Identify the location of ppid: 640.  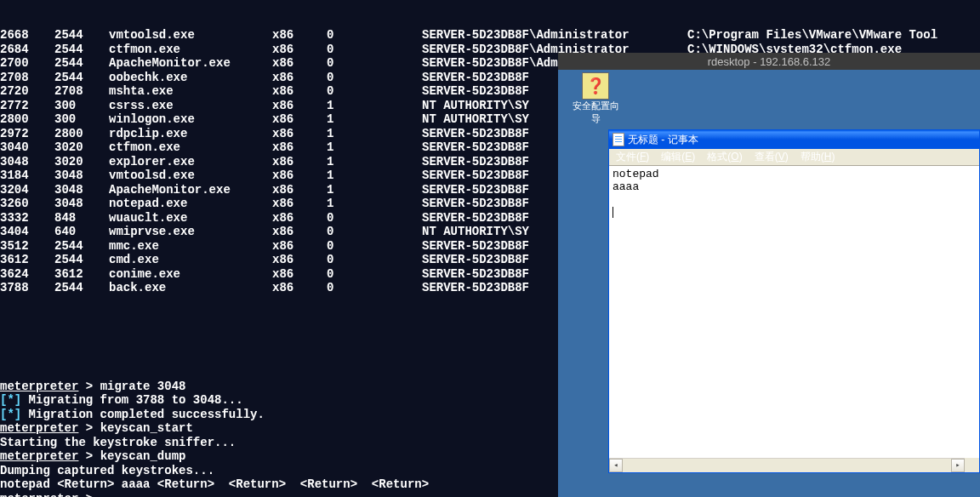
(82, 231).